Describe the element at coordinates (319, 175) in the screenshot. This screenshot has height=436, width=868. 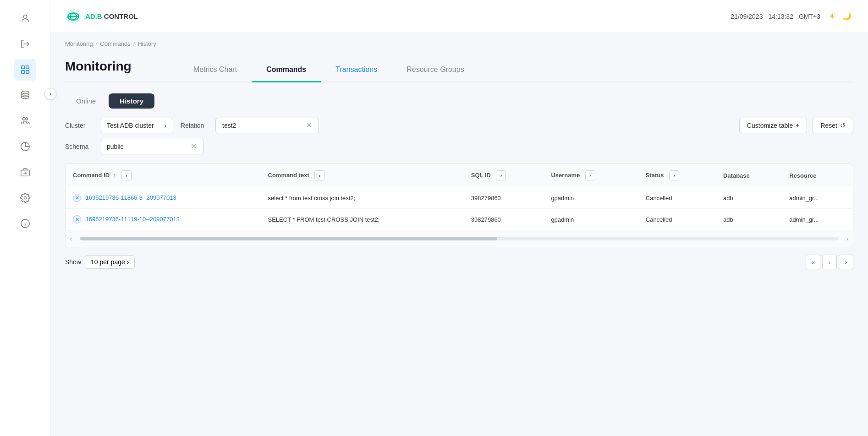
I see `expand-command-text-icon: ›` at that location.